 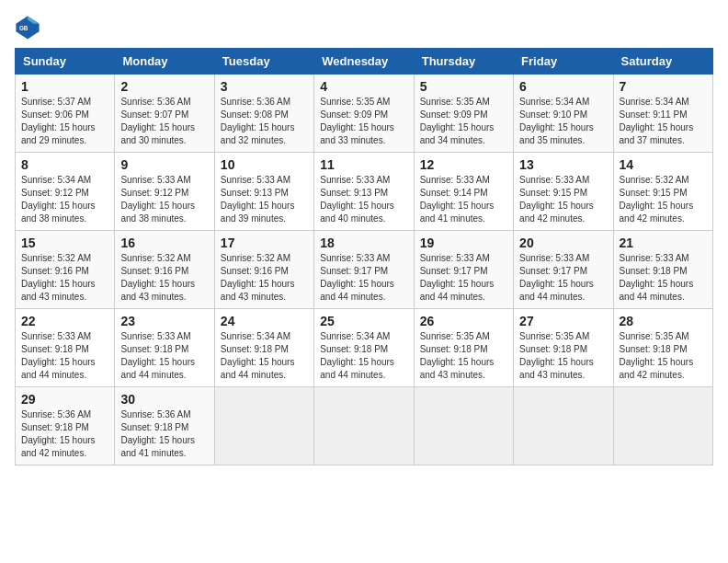 I want to click on day-number: 2, so click(x=164, y=86).